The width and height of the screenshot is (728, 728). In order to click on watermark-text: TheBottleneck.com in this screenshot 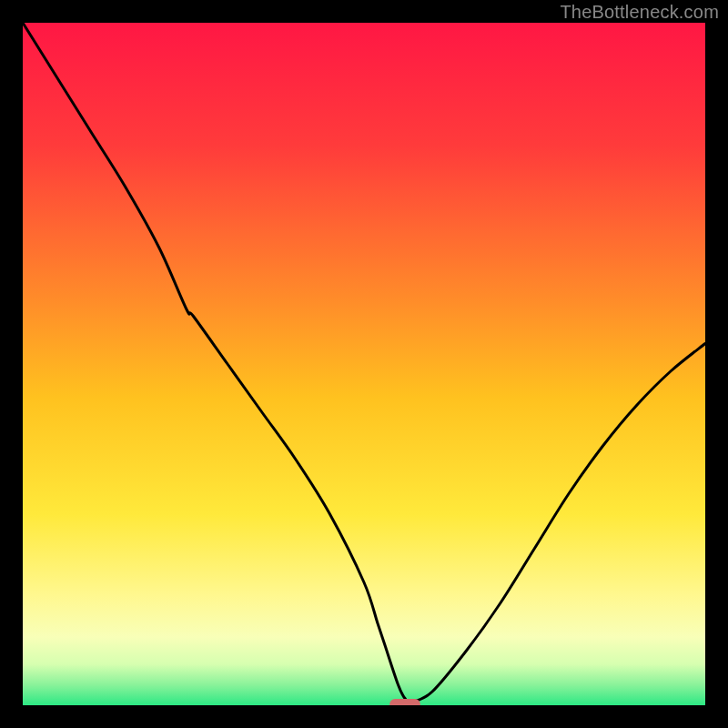, I will do `click(639, 13)`.